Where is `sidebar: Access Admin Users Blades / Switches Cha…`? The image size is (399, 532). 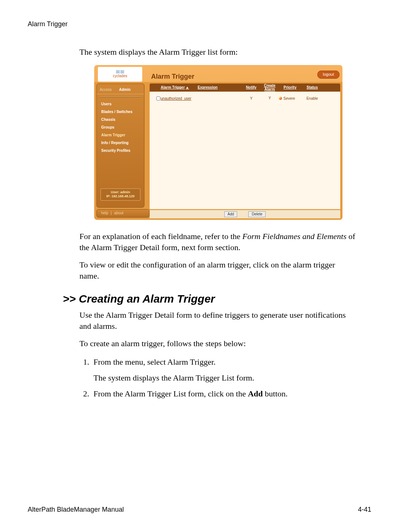 sidebar: Access Admin Users Blades / Switches Cha… is located at coordinates (120, 146).